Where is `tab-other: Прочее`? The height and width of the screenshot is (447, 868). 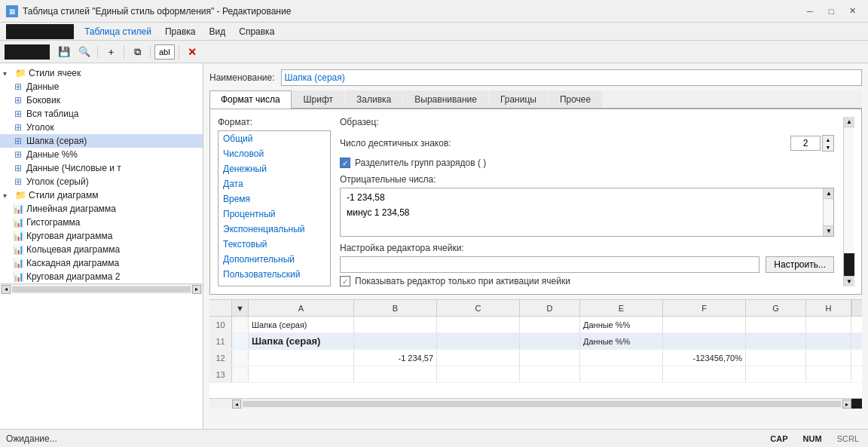 tab-other: Прочее is located at coordinates (576, 100).